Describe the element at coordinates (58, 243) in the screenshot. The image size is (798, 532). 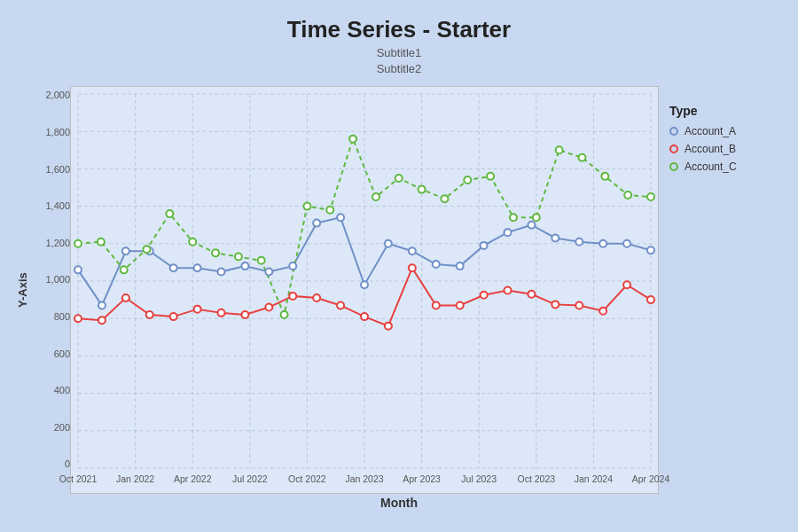
I see `y-tick: 1,200` at that location.